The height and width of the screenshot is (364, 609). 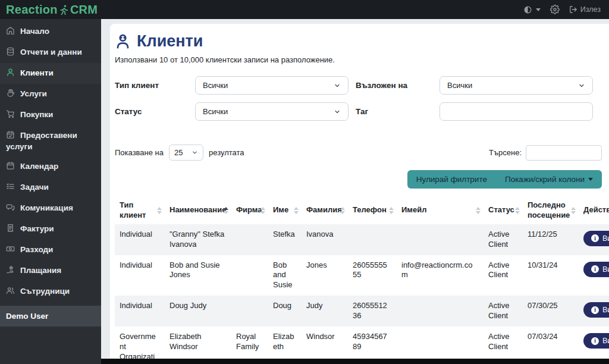 What do you see at coordinates (549, 180) in the screenshot?
I see `toggle-columns-button: Покажи/скрий колони` at bounding box center [549, 180].